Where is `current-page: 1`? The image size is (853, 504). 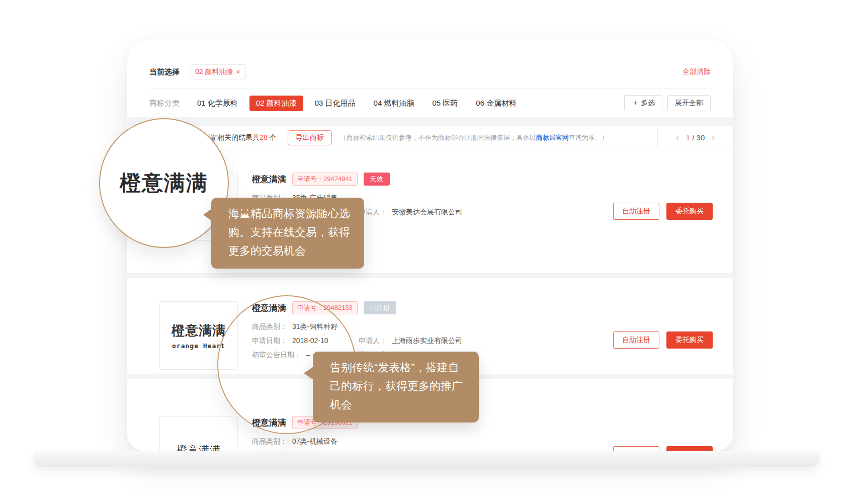 current-page: 1 is located at coordinates (688, 138).